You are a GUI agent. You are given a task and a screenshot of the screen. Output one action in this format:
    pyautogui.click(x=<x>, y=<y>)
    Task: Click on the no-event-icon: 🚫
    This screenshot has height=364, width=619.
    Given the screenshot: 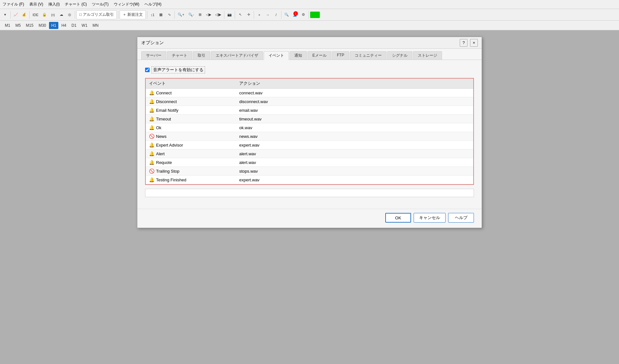 What is the action you would take?
    pyautogui.click(x=152, y=171)
    